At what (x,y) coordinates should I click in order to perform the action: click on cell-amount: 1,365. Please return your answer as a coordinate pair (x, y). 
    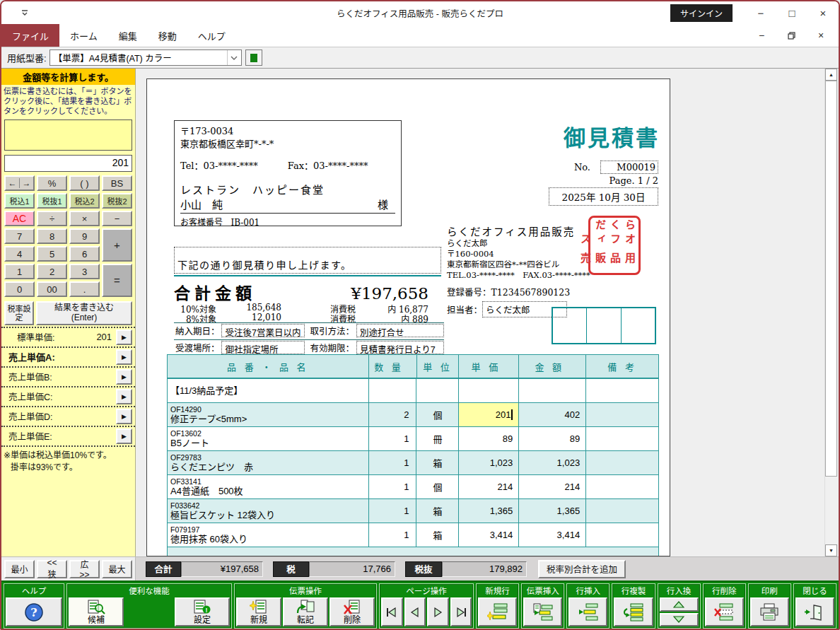
    Looking at the image, I should click on (552, 511).